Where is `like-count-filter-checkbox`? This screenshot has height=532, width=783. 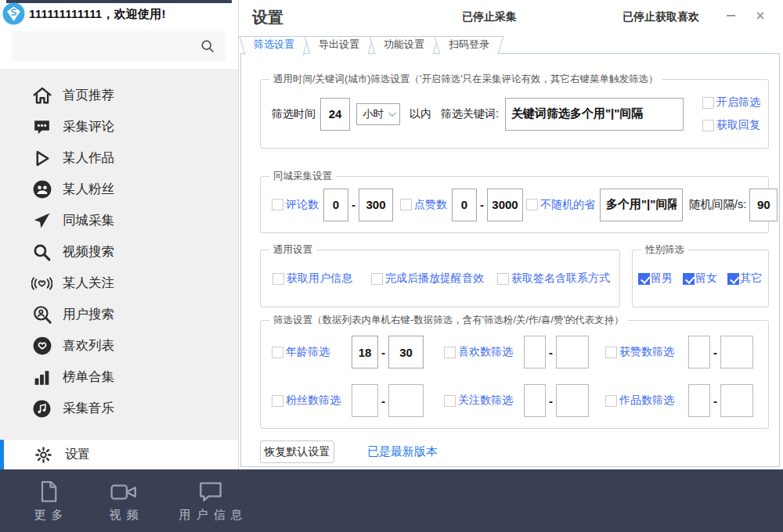 like-count-filter-checkbox is located at coordinates (449, 352).